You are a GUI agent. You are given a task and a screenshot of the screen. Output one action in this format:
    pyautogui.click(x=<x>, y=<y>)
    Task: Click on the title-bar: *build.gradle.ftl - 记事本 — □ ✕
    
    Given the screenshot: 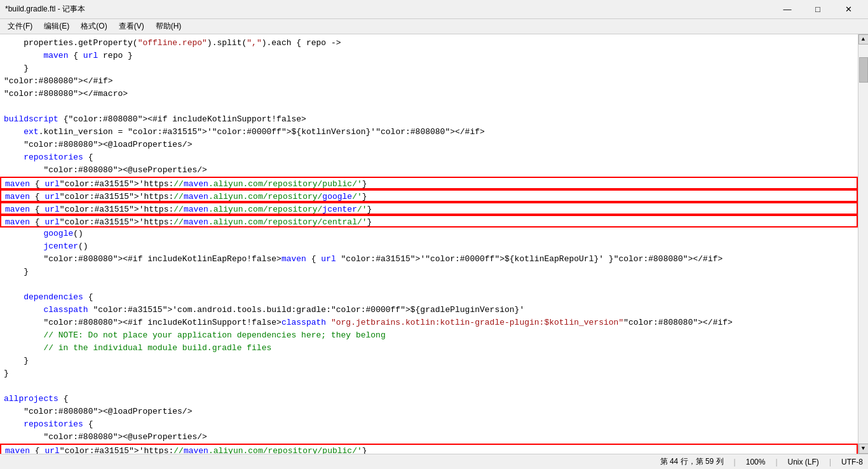 What is the action you would take?
    pyautogui.click(x=434, y=10)
    